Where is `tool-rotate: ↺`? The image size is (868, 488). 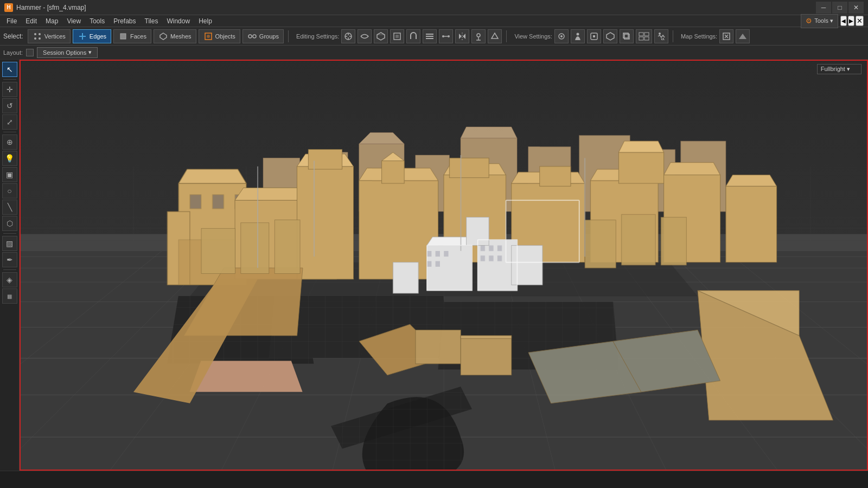
tool-rotate: ↺ is located at coordinates (10, 106).